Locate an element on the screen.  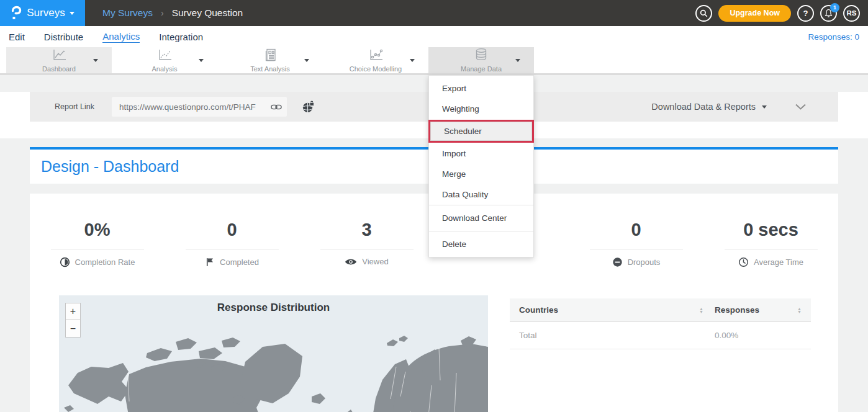
report-link-input: https://www.questionpro.com/t/PHAF is located at coordinates (199, 107).